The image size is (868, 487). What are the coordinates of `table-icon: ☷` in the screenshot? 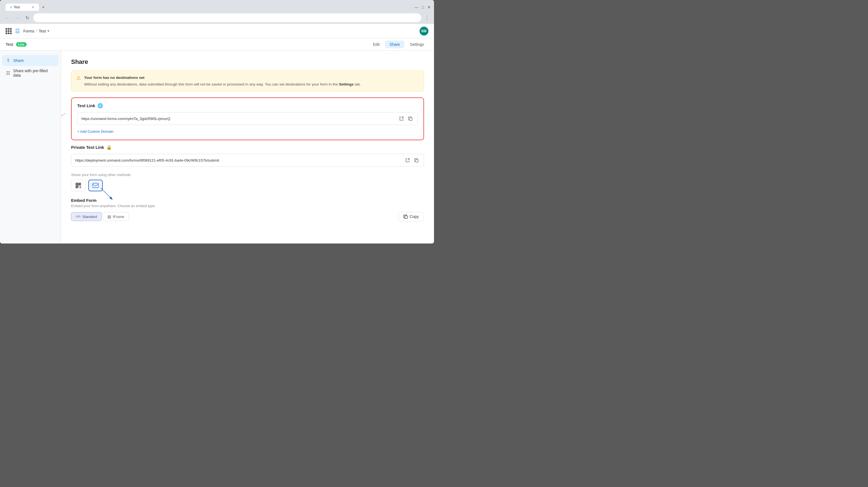 It's located at (8, 73).